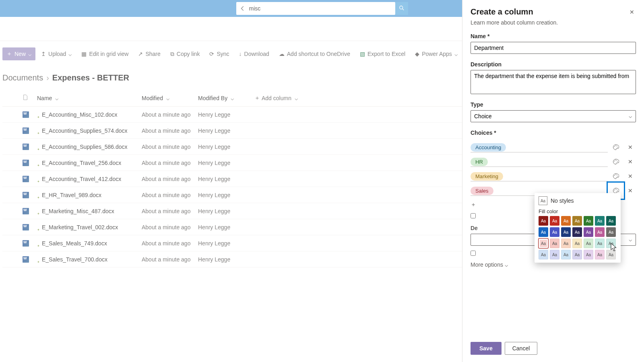  Describe the element at coordinates (89, 98) in the screenshot. I see `name-column-header: Name ⌵` at that location.